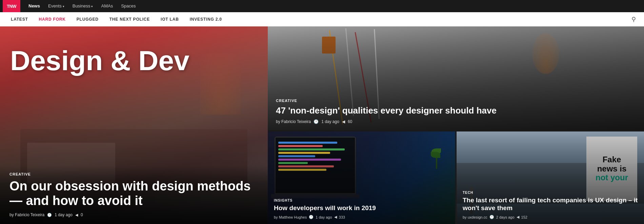 This screenshot has width=644, height=224. What do you see at coordinates (550, 217) in the screenshot?
I see `article3-meta: by uxdesign.cc 🕐 2 days ago ◀ 152` at bounding box center [550, 217].